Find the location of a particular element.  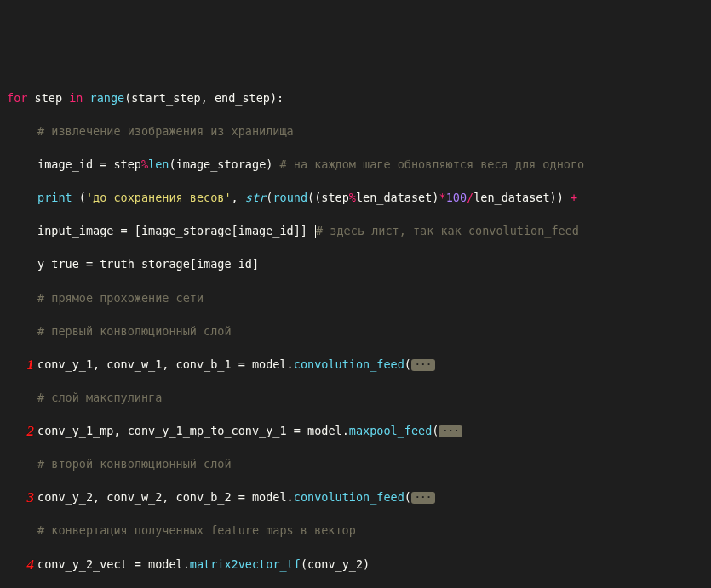

op: + is located at coordinates (574, 197).